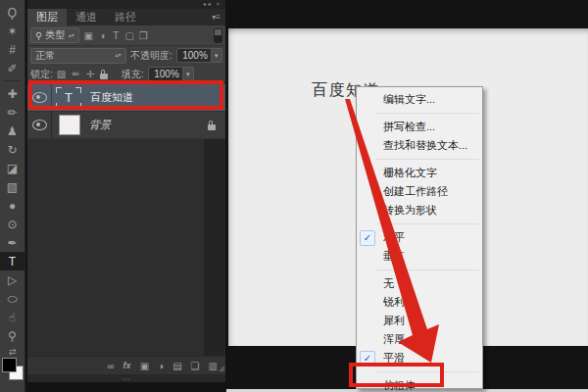  Describe the element at coordinates (12, 149) in the screenshot. I see `history-brush-tool-icon: ↻` at that location.